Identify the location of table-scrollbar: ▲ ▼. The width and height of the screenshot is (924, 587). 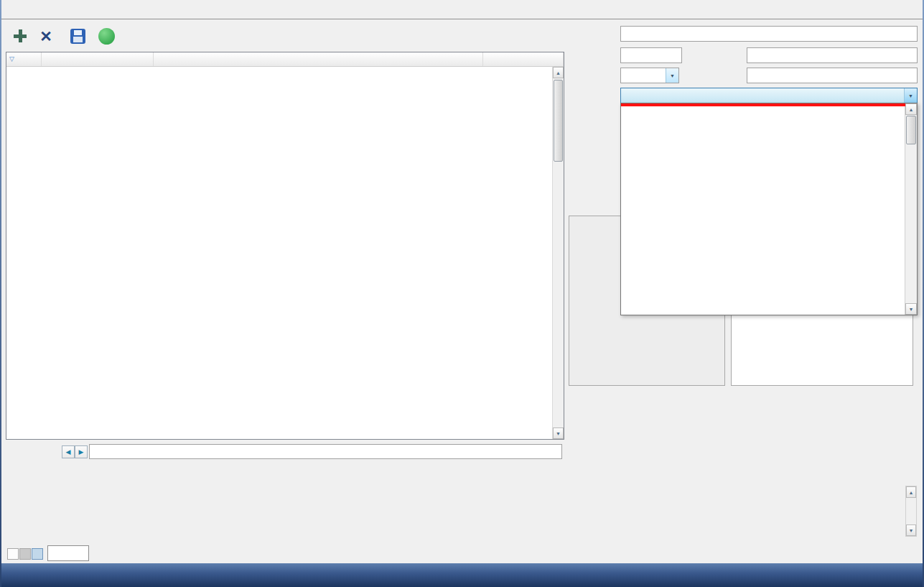
(558, 253).